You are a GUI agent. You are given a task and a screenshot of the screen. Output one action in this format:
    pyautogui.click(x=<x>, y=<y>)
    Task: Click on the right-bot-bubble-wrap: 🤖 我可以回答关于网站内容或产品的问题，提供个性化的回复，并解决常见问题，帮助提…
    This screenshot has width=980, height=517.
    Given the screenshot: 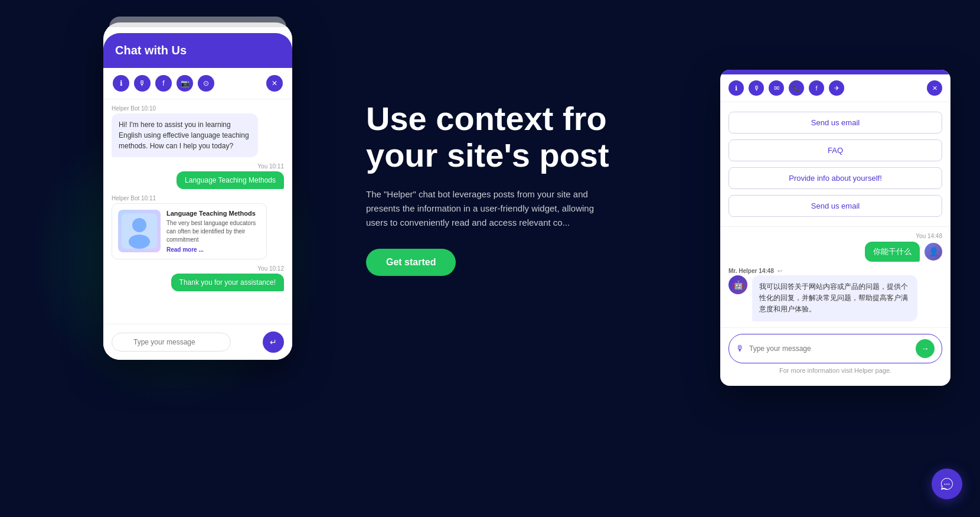 What is the action you would take?
    pyautogui.click(x=835, y=298)
    